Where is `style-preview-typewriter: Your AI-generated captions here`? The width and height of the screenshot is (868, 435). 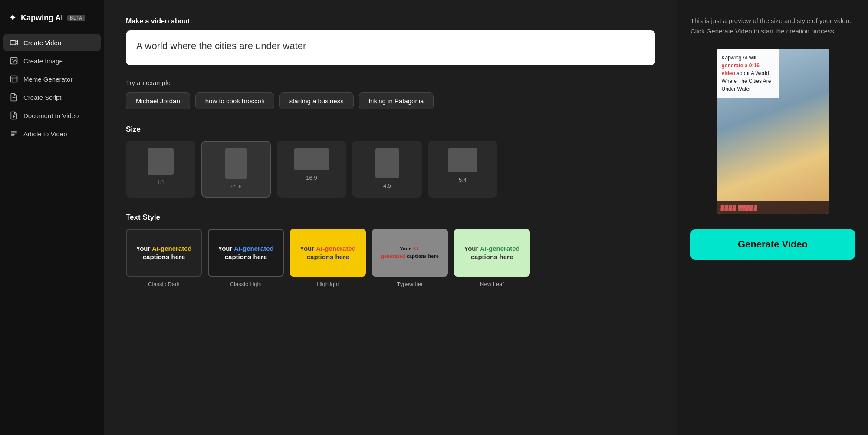
style-preview-typewriter: Your AI-generated captions here is located at coordinates (410, 253).